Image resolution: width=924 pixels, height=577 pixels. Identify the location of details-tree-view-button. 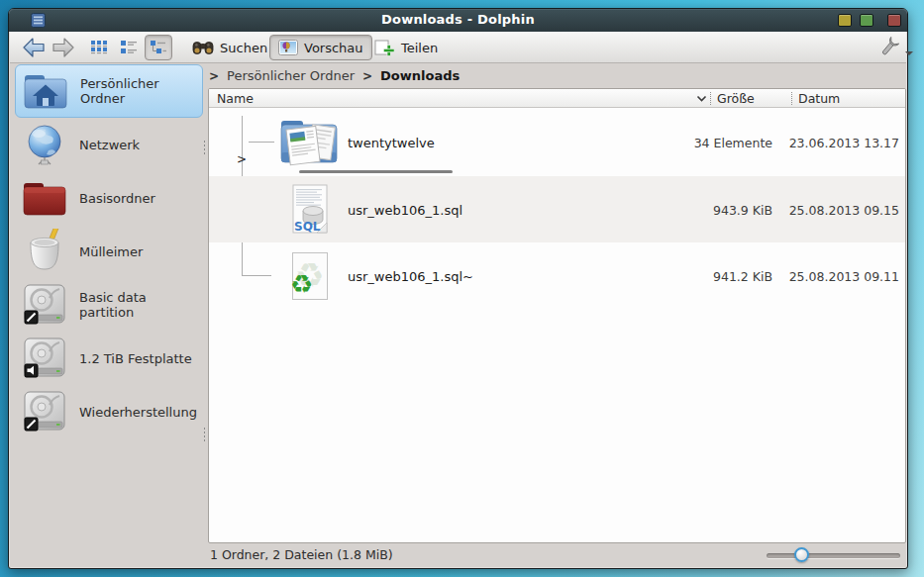
(158, 48).